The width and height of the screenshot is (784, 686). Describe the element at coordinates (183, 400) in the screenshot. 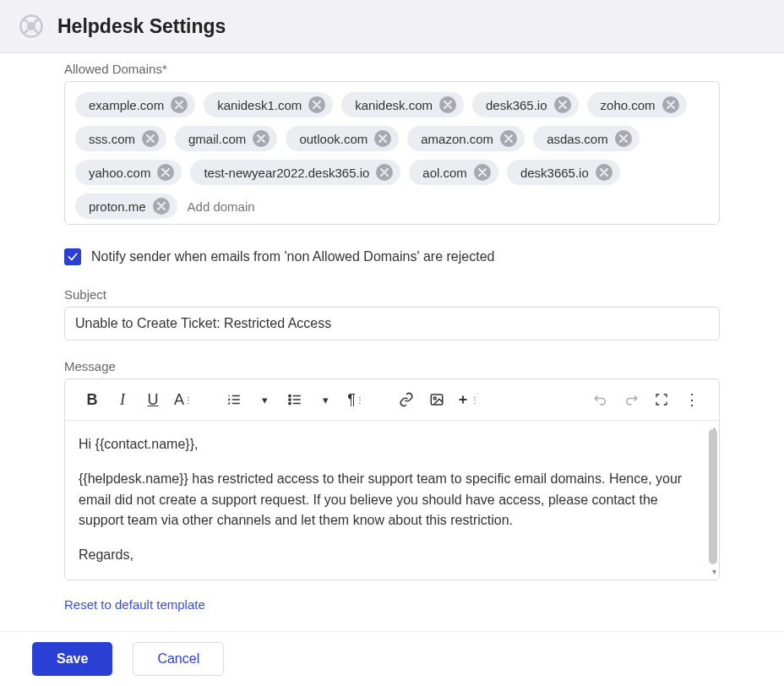

I see `font-size-icon: A⋮` at that location.